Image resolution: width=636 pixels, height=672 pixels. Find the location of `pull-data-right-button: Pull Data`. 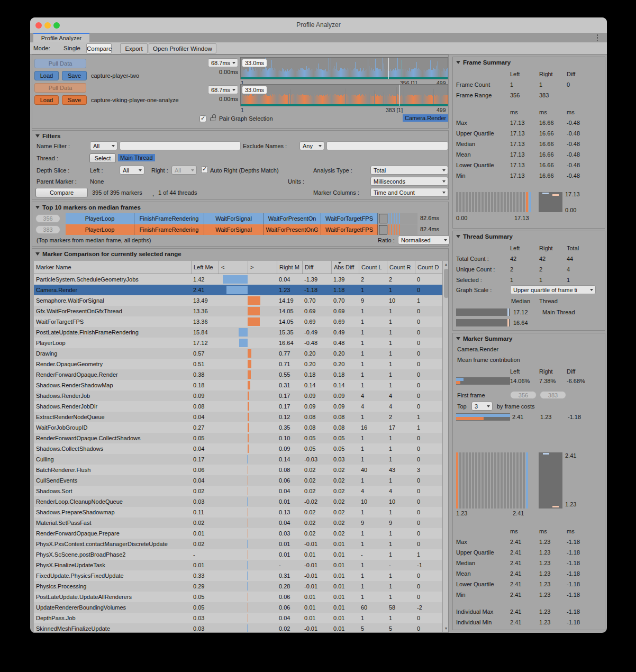

pull-data-right-button: Pull Data is located at coordinates (60, 88).